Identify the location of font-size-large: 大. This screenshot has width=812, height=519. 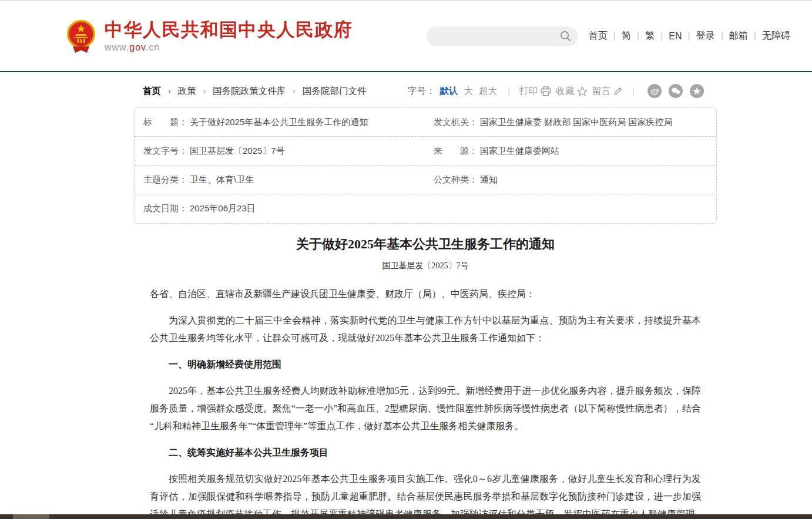
(468, 92).